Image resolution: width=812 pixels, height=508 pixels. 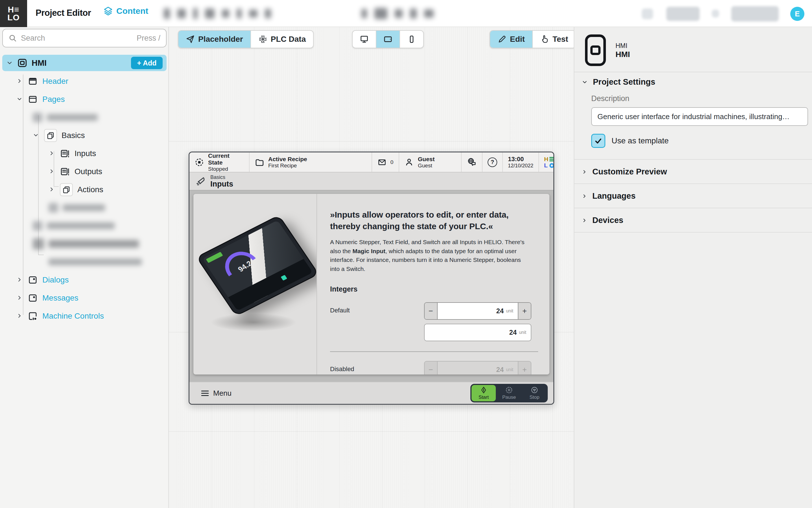 I want to click on sidebar-item-machine-controls: Machine Controls, so click(x=84, y=316).